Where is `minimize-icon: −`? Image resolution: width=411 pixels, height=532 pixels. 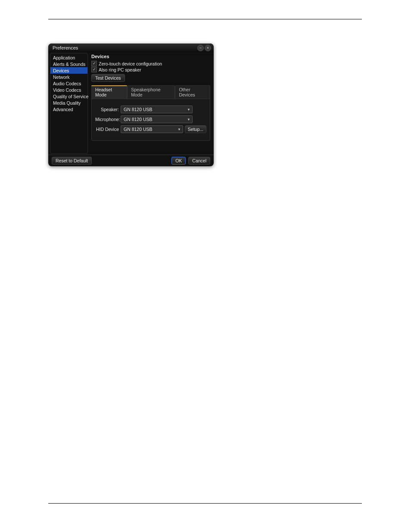 minimize-icon: − is located at coordinates (201, 48).